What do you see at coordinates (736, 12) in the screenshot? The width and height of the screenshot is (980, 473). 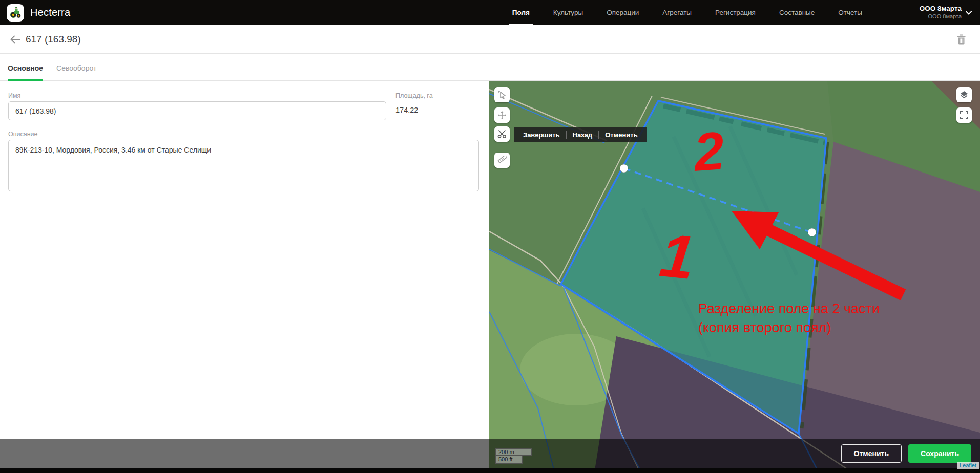 I see `nav-item-registration: Регистрация` at bounding box center [736, 12].